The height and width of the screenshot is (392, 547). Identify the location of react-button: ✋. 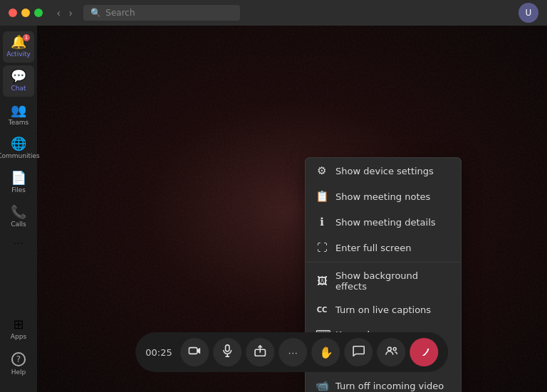
(326, 352).